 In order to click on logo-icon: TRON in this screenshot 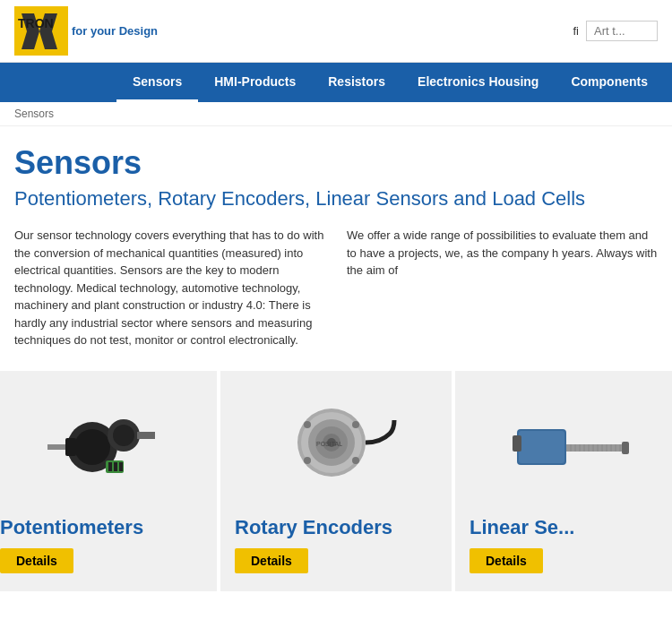, I will do `click(41, 30)`.